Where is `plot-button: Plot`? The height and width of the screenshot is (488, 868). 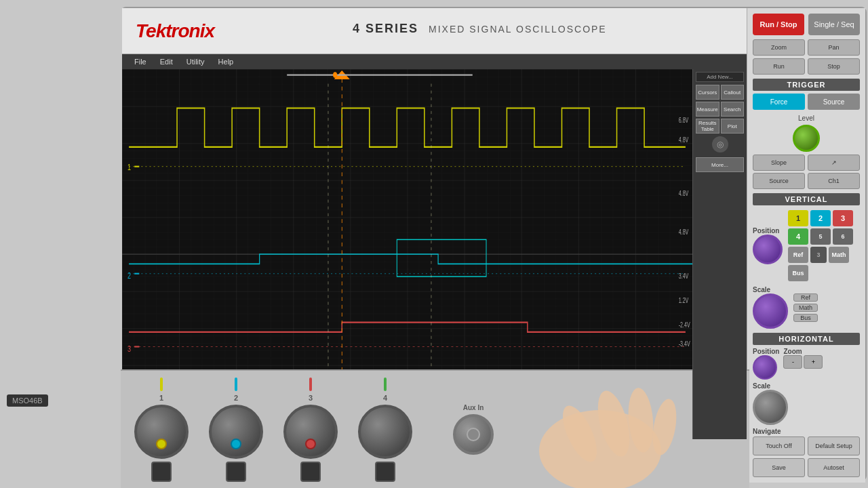 plot-button: Plot is located at coordinates (732, 126).